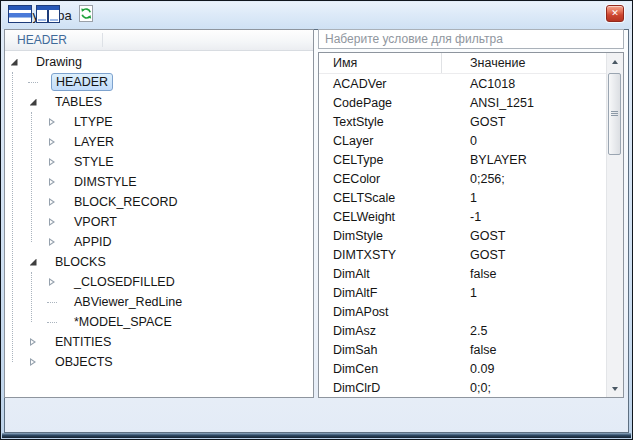 The width and height of the screenshot is (633, 440). Describe the element at coordinates (159, 342) in the screenshot. I see `tree-item-entities: ENTITIES` at that location.